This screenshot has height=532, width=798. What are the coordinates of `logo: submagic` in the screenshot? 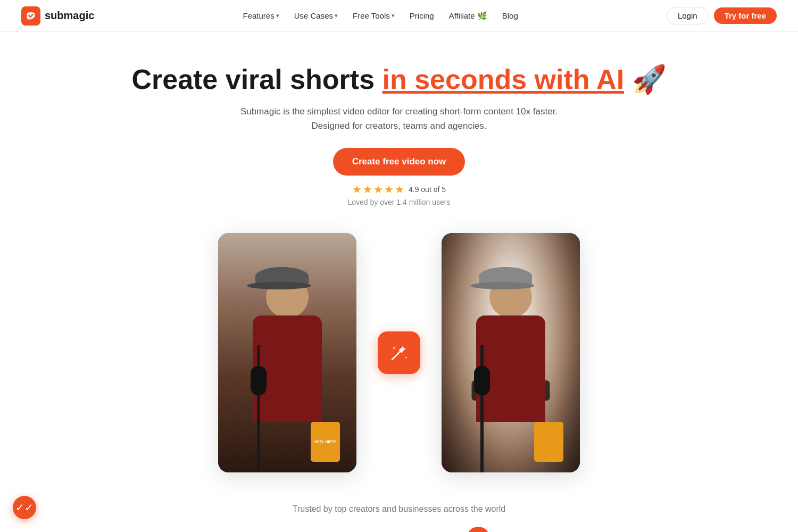 It's located at (57, 16).